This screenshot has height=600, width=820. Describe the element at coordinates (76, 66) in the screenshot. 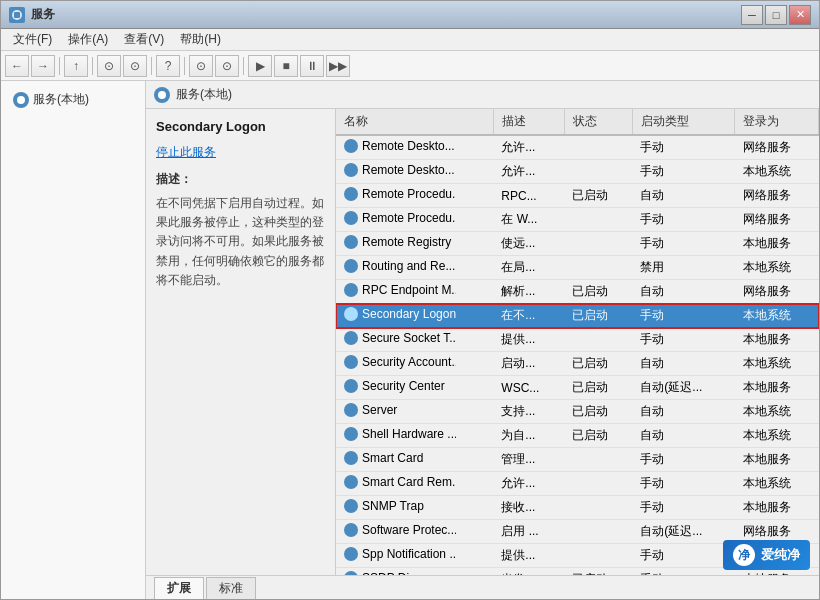

I see `up-button: ↑` at that location.